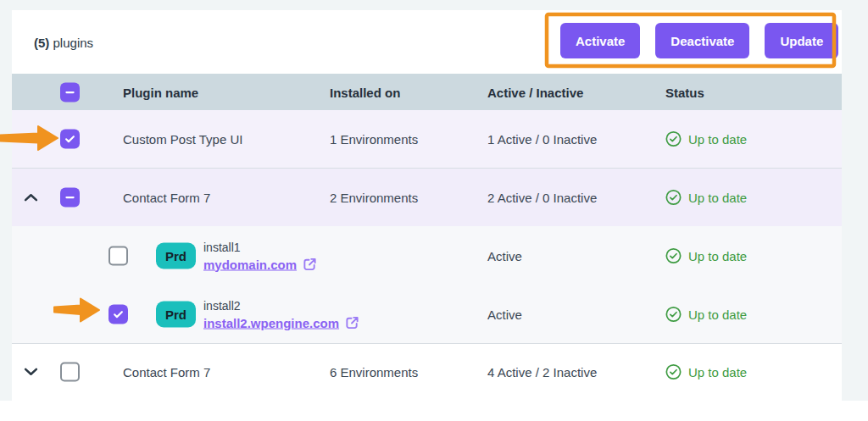  Describe the element at coordinates (161, 91) in the screenshot. I see `column-header-plugin-name: Plugin name` at that location.